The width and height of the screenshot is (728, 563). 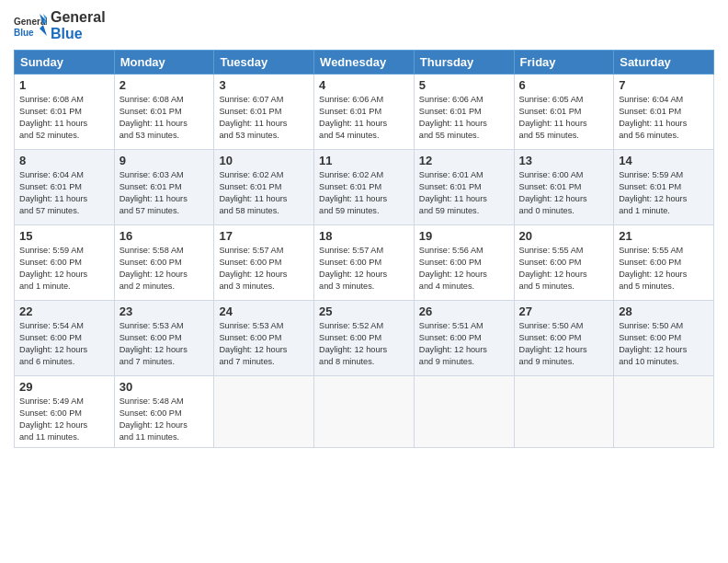 What do you see at coordinates (164, 339) in the screenshot?
I see `calendar-cell: 23Sunrise: 5:53 AM Sunset: 6:00 PM Dayli…` at bounding box center [164, 339].